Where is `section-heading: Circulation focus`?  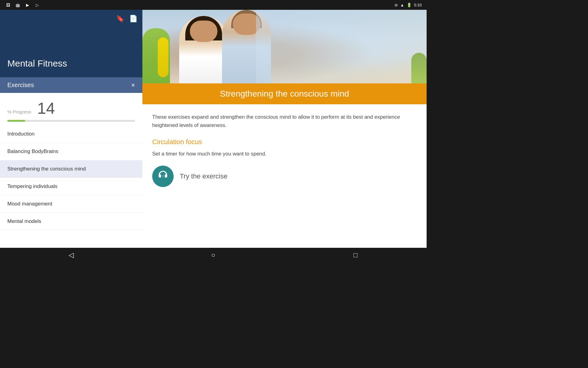
section-heading: Circulation focus is located at coordinates (285, 142).